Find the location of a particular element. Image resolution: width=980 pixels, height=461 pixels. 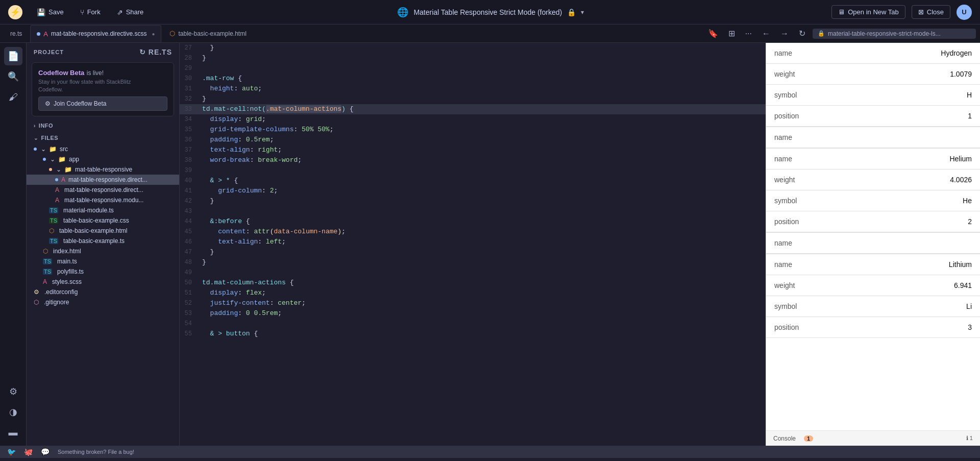

brush-sidebar-btn: 🖌 is located at coordinates (13, 97).